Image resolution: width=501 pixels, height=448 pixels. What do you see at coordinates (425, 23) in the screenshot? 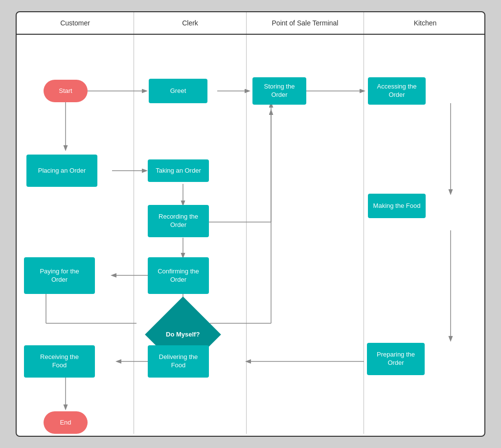
I see `header-kitchen: Kitchen` at bounding box center [425, 23].